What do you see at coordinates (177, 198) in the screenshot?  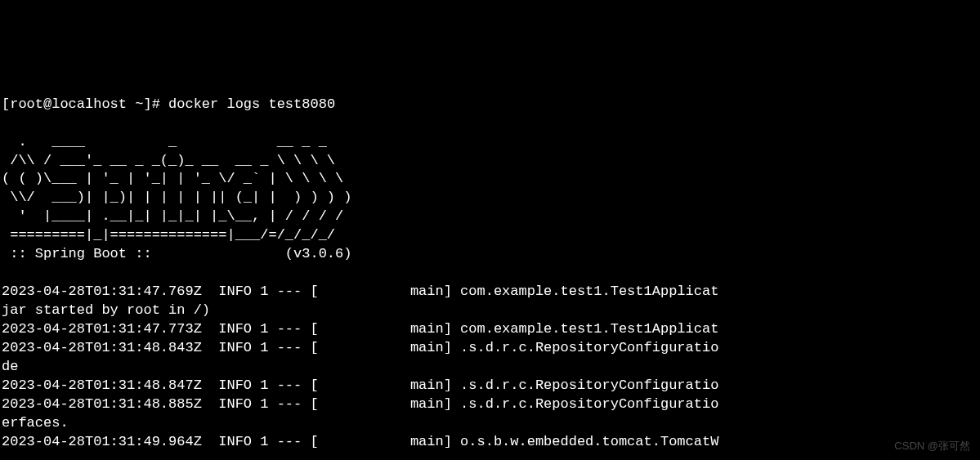 I see `ascii-art-line: \\/ ___)| |_)| | | | | || (_| | ) ) ) )` at bounding box center [177, 198].